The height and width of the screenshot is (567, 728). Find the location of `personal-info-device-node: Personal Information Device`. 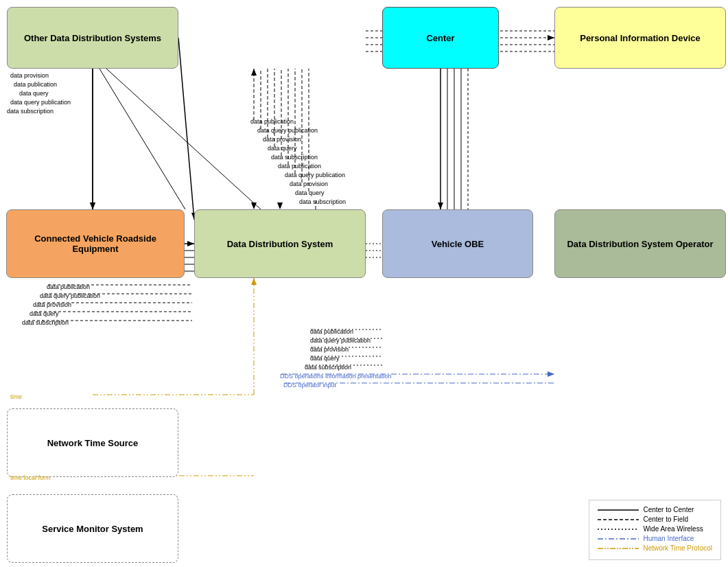

personal-info-device-node: Personal Information Device is located at coordinates (640, 38).